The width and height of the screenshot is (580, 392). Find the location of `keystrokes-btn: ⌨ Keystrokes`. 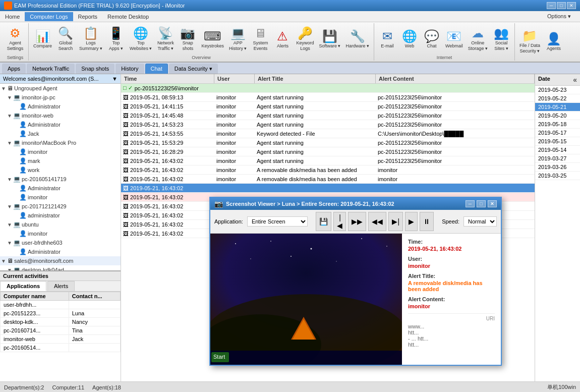

keystrokes-btn: ⌨ Keystrokes is located at coordinates (213, 39).